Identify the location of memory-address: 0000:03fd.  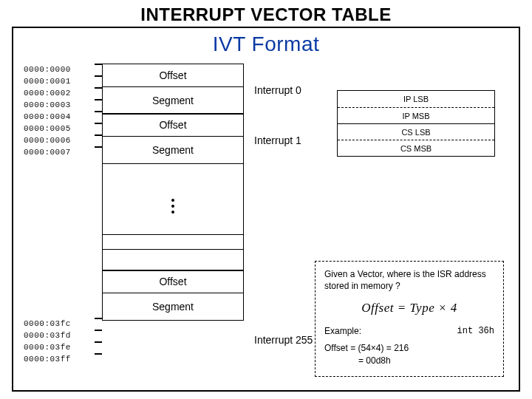
(47, 335).